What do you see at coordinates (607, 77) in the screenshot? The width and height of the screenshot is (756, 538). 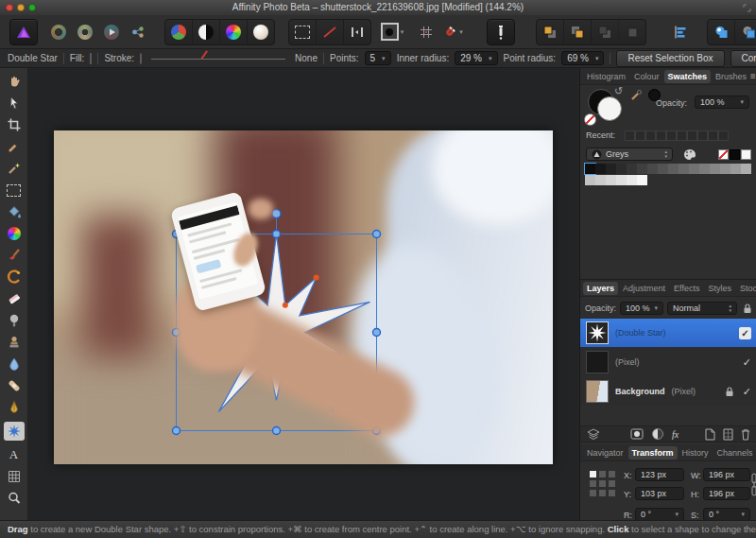 I see `tab-histogram: Histogram` at bounding box center [607, 77].